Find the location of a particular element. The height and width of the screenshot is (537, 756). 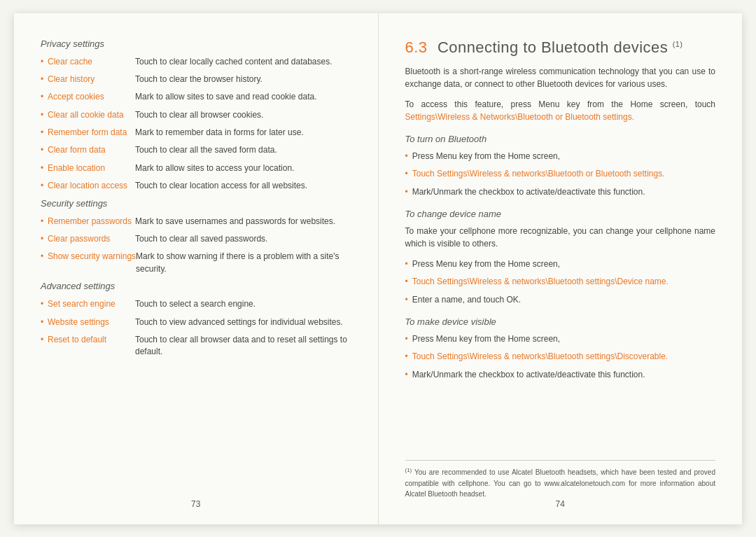

list-item: Accept cookies Mark to allow sites to sa… is located at coordinates (196, 97).